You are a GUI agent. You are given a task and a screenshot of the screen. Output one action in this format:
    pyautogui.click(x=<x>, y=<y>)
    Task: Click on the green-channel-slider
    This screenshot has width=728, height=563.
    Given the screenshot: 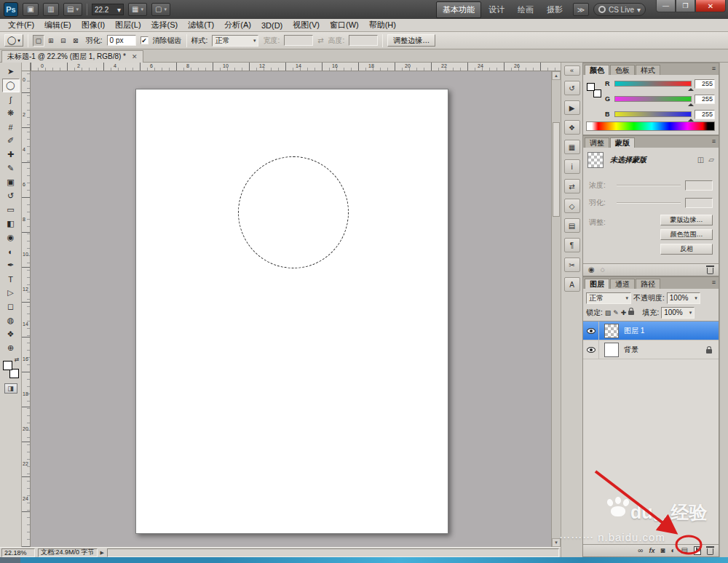 What is the action you would take?
    pyautogui.click(x=653, y=99)
    